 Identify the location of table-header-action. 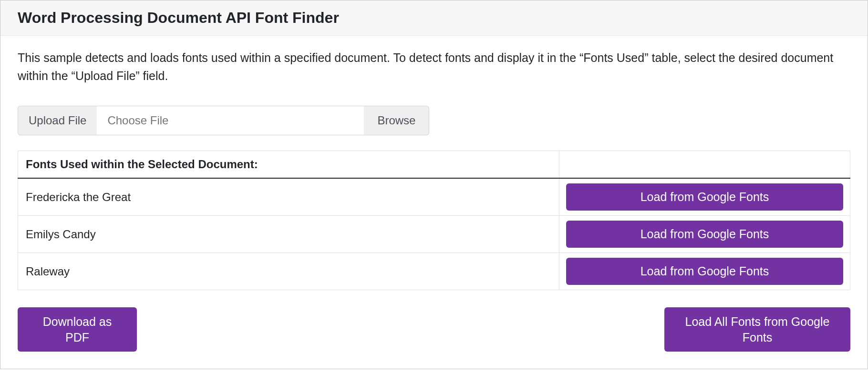
(705, 165).